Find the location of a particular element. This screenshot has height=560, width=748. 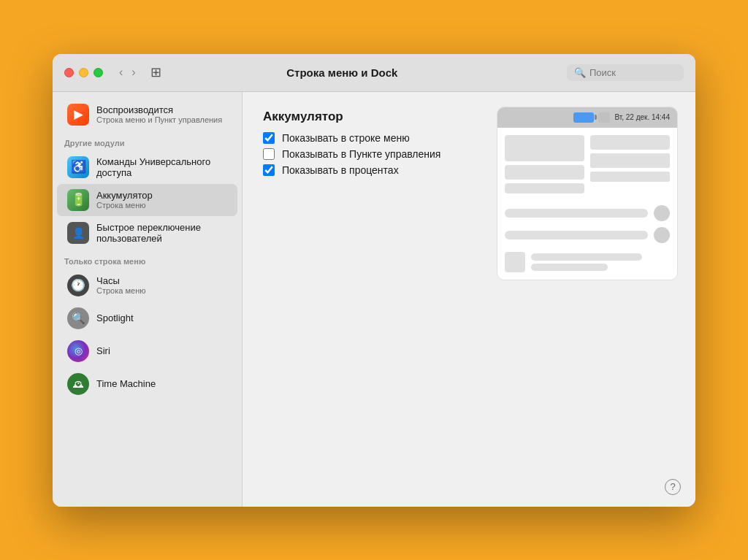

sidebar-item-spotlight: 🔍 Spotlight is located at coordinates (148, 318).